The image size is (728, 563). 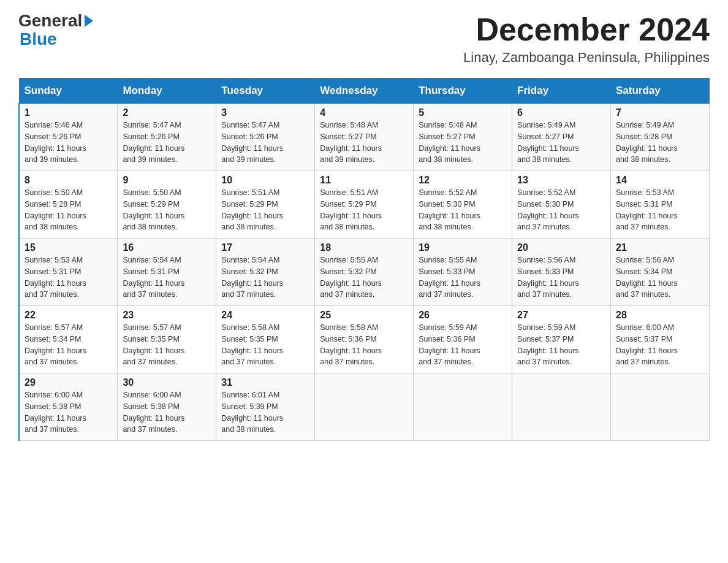 I want to click on day-info: Sunrise: 5:46 AMSunset: 5:26 PMDaylight:…, so click(x=69, y=142).